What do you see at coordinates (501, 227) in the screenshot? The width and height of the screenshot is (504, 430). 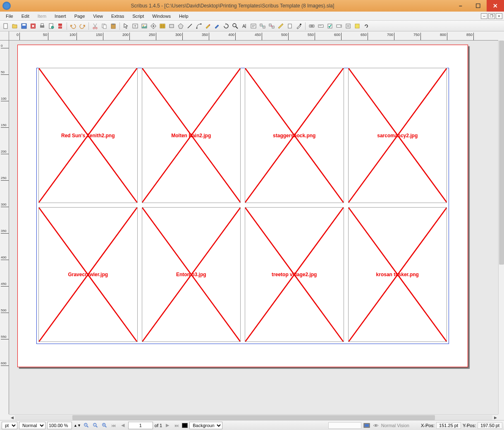 I see `vertical-scrollbar` at bounding box center [501, 227].